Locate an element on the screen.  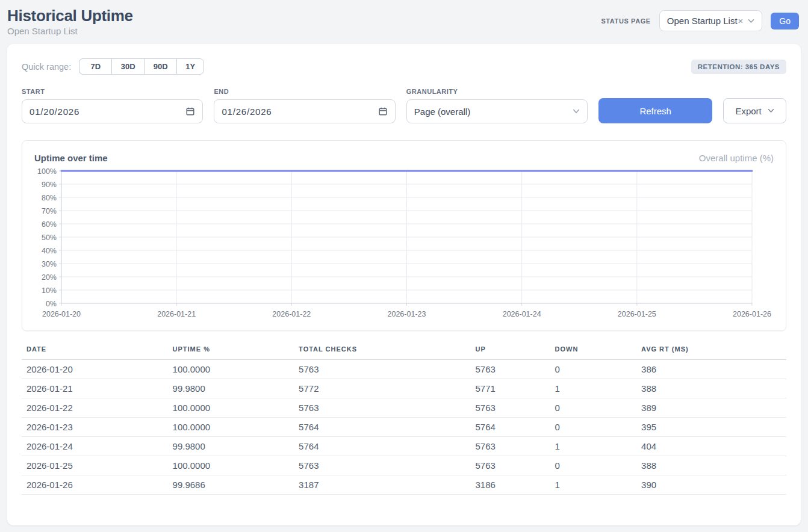
clear-selection-icon: × is located at coordinates (741, 20).